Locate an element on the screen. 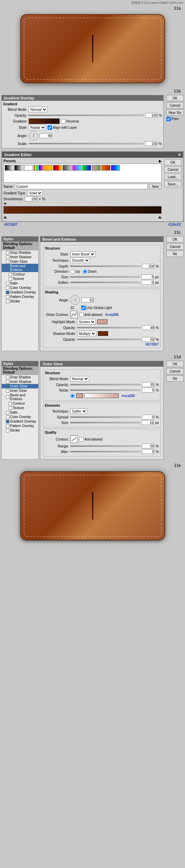 Image resolution: width=185 pixels, height=868 pixels. styles-item-bevel-og: Bevel and Emboss is located at coordinates (20, 397).